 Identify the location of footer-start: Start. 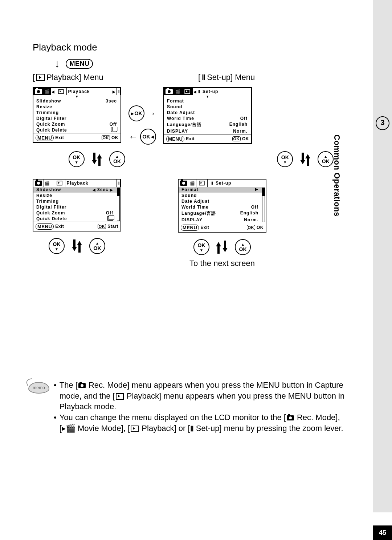
(113, 226).